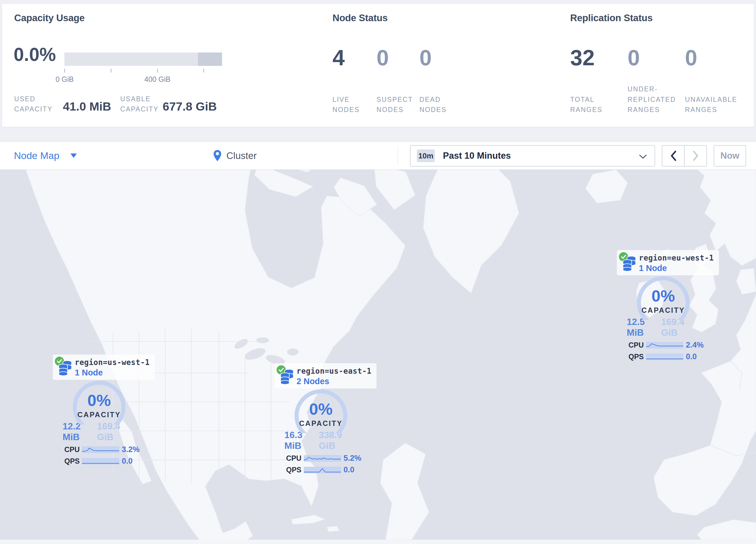  What do you see at coordinates (676, 262) in the screenshot?
I see `marker-titles: region=eu-west-1 1 Node` at bounding box center [676, 262].